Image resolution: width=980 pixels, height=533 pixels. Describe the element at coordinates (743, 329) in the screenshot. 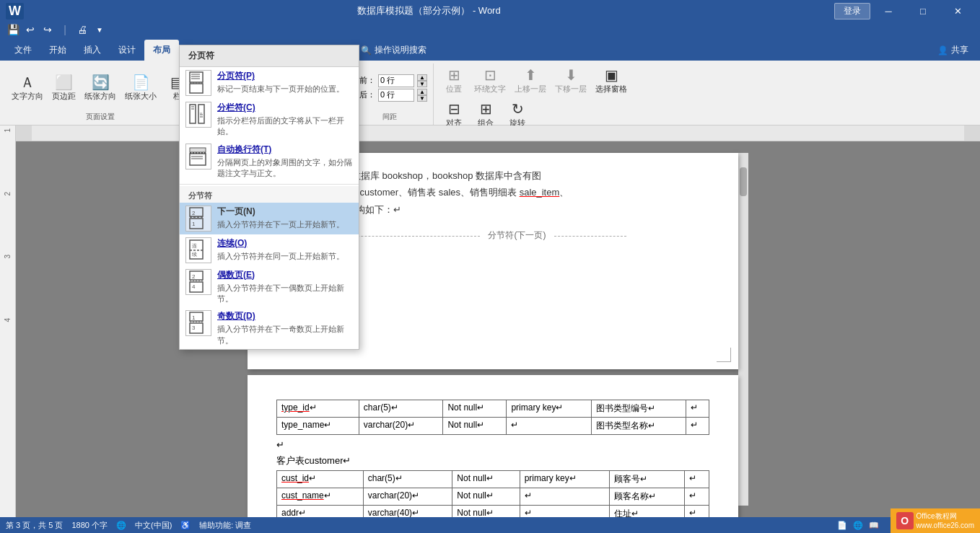

I see `vertical-scrollbar` at that location.